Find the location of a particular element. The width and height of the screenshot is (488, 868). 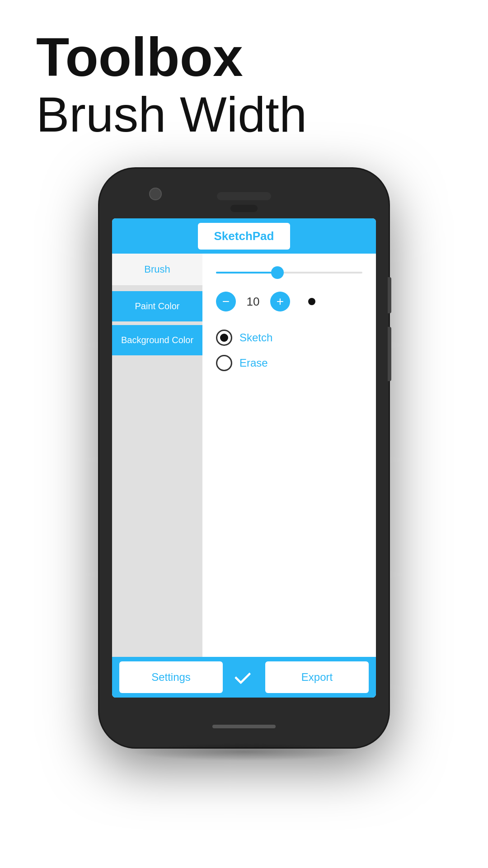

counter-value: 10 is located at coordinates (253, 302).